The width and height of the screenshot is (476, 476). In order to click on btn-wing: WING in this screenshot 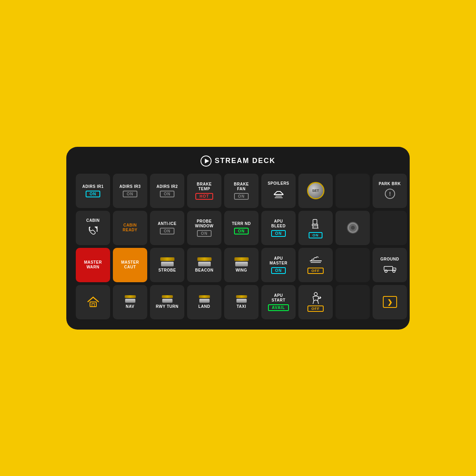, I will do `click(242, 265)`.